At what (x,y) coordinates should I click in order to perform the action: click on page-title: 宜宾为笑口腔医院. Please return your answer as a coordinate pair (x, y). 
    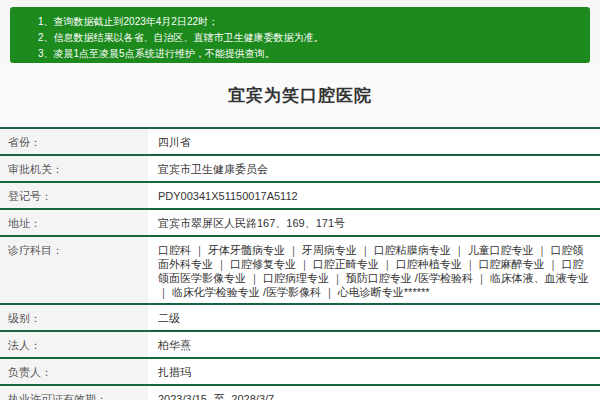
    Looking at the image, I should click on (300, 96).